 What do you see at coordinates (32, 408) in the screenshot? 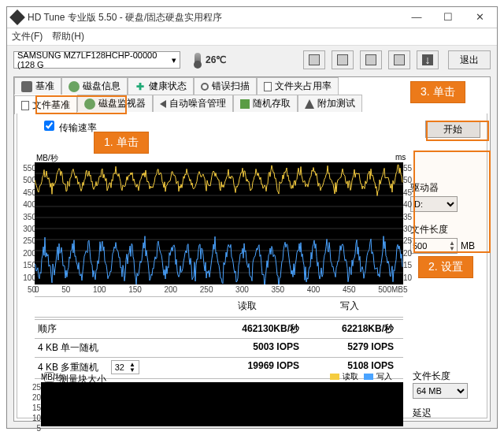
I see `block-y-axis: 252015105` at bounding box center [32, 408].